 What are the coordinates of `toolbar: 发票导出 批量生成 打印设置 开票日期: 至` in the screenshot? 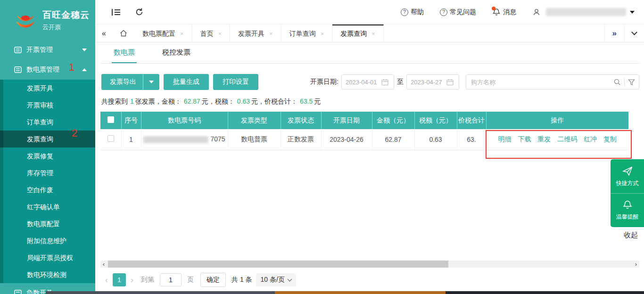 It's located at (371, 82).